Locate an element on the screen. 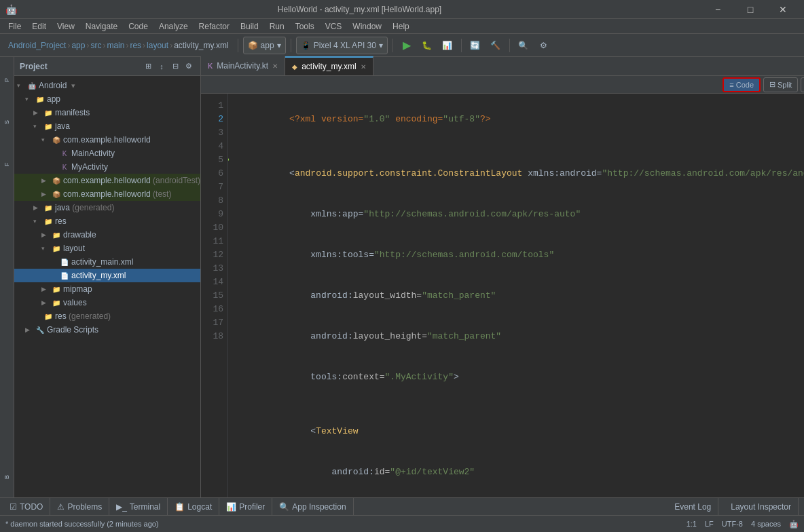  tree-item-mainactivity: ▶ K MainActivity is located at coordinates (107, 153).